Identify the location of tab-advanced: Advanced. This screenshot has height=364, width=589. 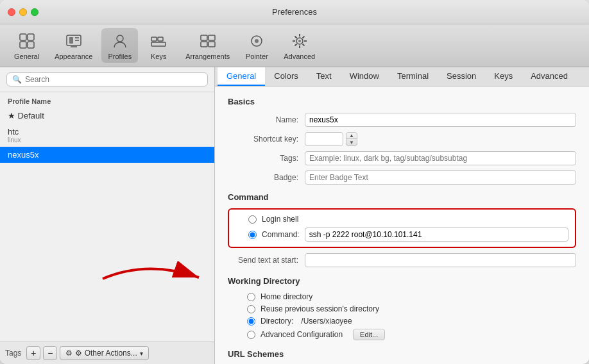
(549, 77).